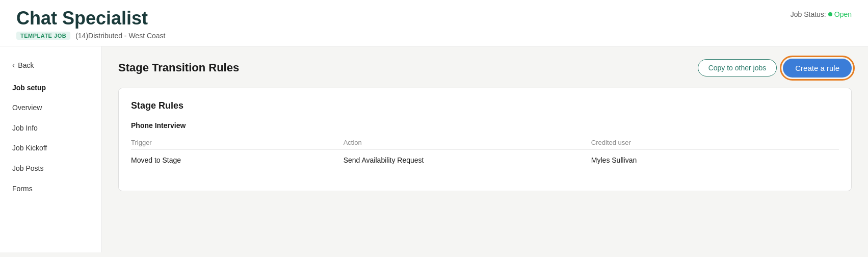 The height and width of the screenshot is (257, 868). Describe the element at coordinates (51, 148) in the screenshot. I see `sidebar-item-job-kickoff: Job Kickoff` at that location.